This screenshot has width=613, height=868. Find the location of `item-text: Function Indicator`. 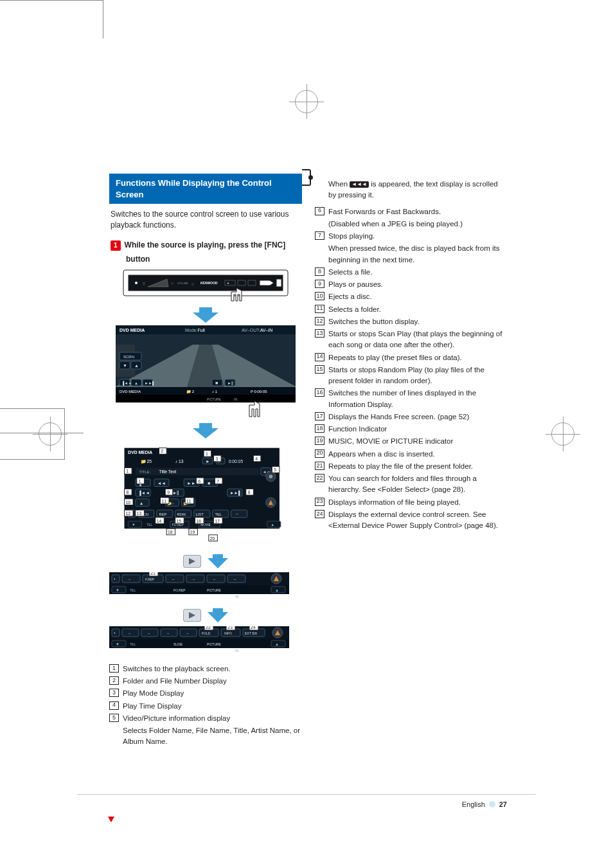

item-text: Function Indicator is located at coordinates (418, 429).